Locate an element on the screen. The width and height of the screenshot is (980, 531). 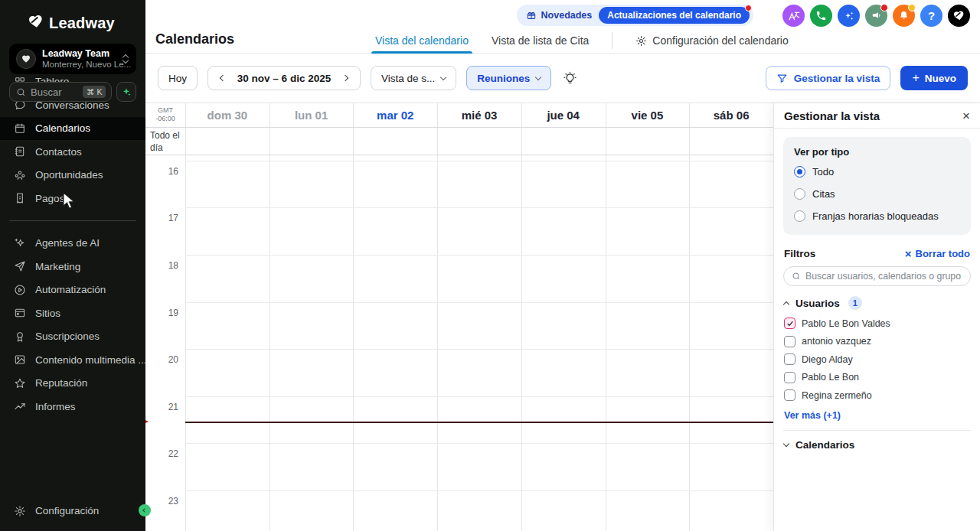
manage-view-button: Gestionar la vista is located at coordinates (828, 78).